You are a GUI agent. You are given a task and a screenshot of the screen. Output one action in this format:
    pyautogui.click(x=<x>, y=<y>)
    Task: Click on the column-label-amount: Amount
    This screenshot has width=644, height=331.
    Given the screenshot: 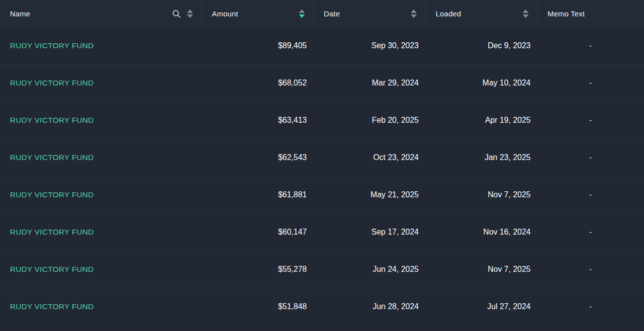 What is the action you would take?
    pyautogui.click(x=225, y=14)
    